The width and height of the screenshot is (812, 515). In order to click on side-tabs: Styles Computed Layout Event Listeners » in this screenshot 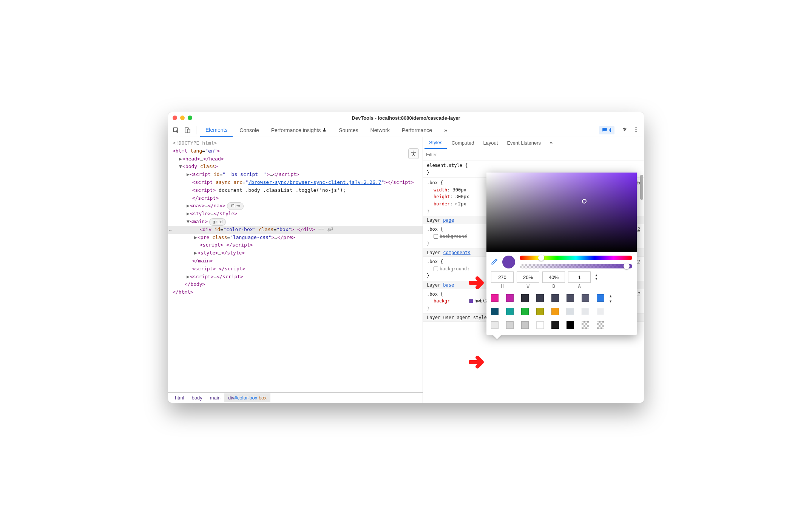, I will do `click(533, 143)`.